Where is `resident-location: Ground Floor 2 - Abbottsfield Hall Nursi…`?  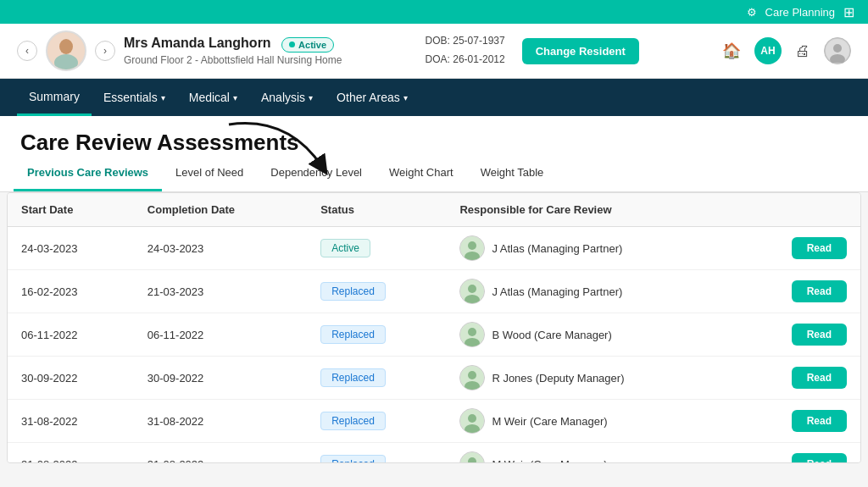
resident-location: Ground Floor 2 - Abbottsfield Hall Nursi… is located at coordinates (232, 60).